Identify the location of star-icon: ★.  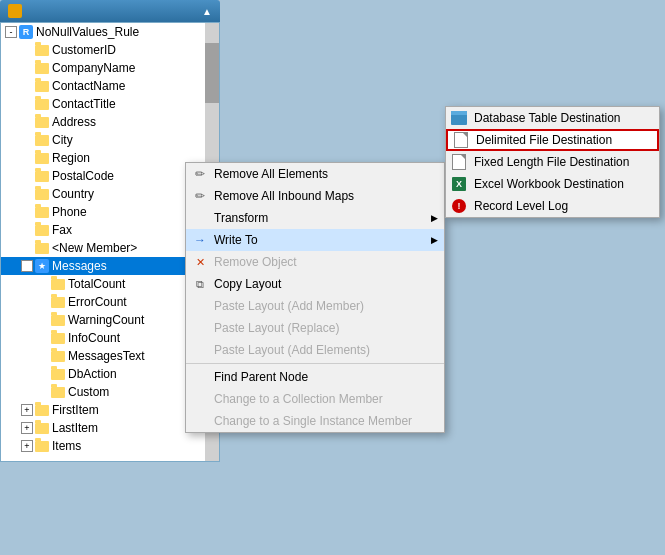
(42, 266).